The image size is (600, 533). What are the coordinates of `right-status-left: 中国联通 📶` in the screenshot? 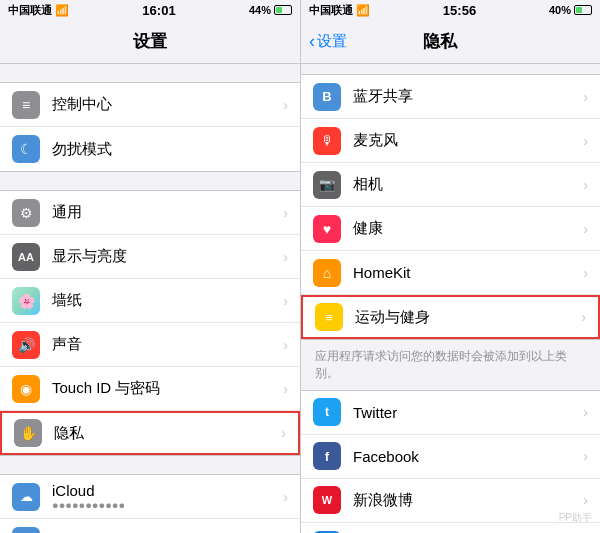 It's located at (340, 10).